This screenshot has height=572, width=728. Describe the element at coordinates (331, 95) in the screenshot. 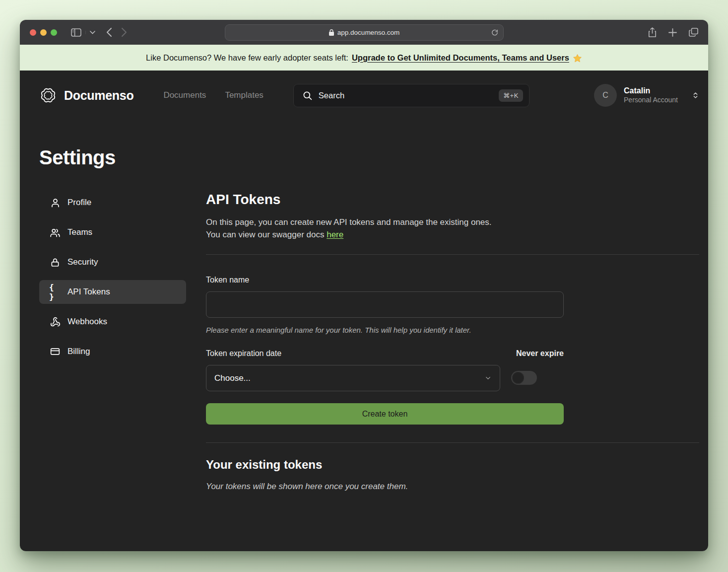

I see `search-label: Search` at that location.